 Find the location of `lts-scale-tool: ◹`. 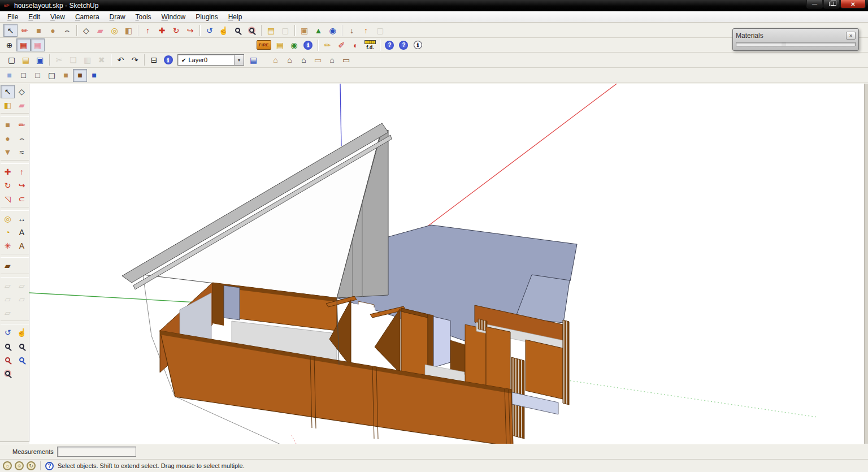

lts-scale-tool: ◹ is located at coordinates (8, 199).